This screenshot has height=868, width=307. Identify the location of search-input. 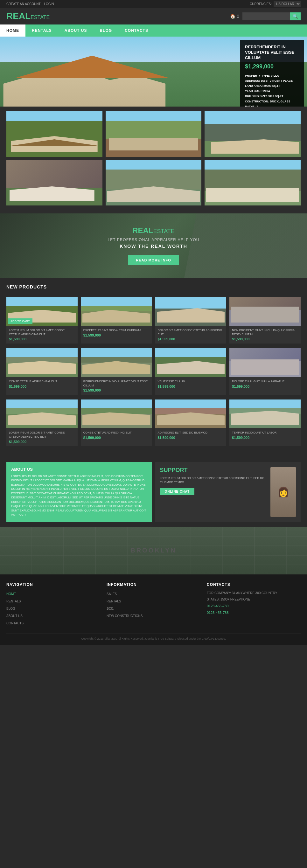
(266, 16).